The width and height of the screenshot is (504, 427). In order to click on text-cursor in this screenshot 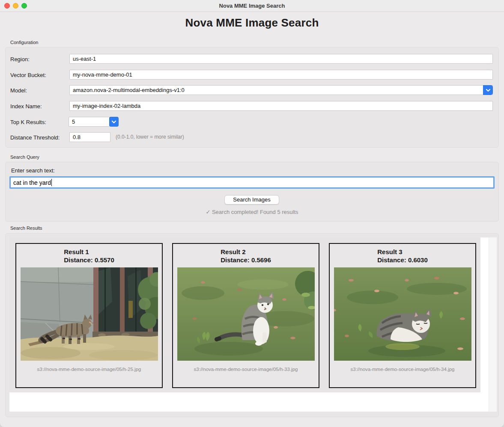, I will do `click(51, 182)`.